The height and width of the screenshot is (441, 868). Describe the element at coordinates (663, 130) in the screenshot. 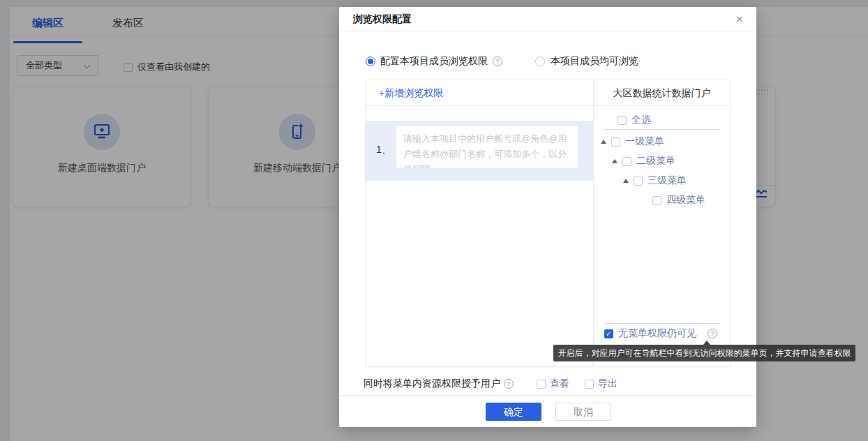

I see `tree-divider-top` at that location.